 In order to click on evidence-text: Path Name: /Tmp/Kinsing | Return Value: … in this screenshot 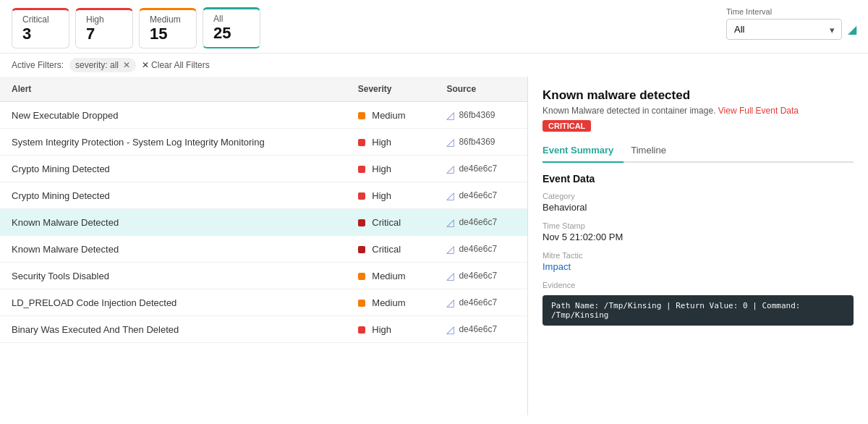, I will do `click(698, 310)`.